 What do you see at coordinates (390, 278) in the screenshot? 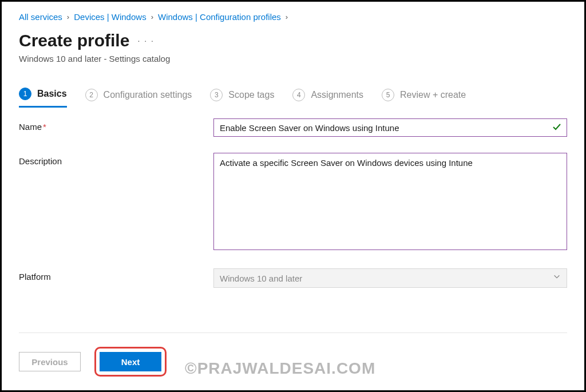
I see `platform-select: Windows 10 and later` at bounding box center [390, 278].